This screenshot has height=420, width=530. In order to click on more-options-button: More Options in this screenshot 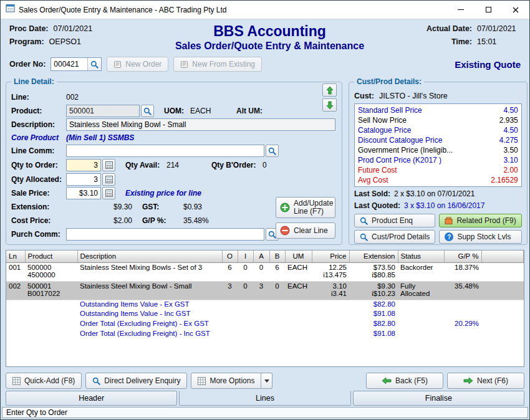, I will do `click(226, 381)`.